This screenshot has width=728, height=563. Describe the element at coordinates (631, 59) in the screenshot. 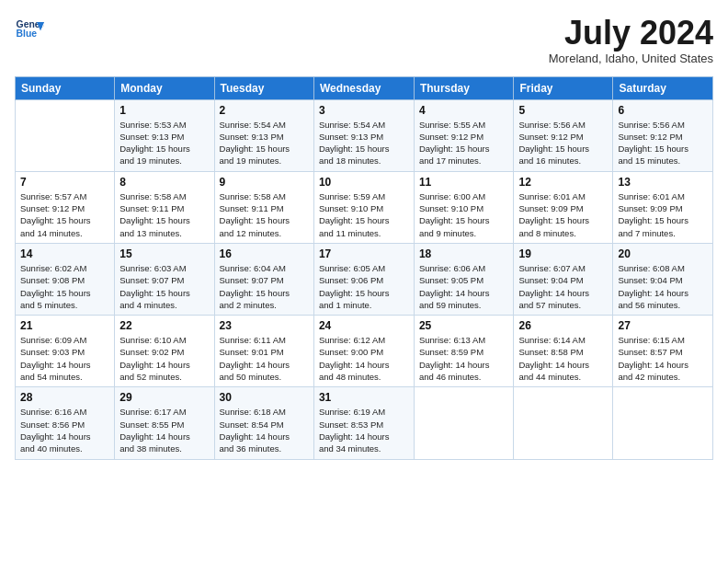

I see `location-label: Moreland, Idaho, United States` at that location.